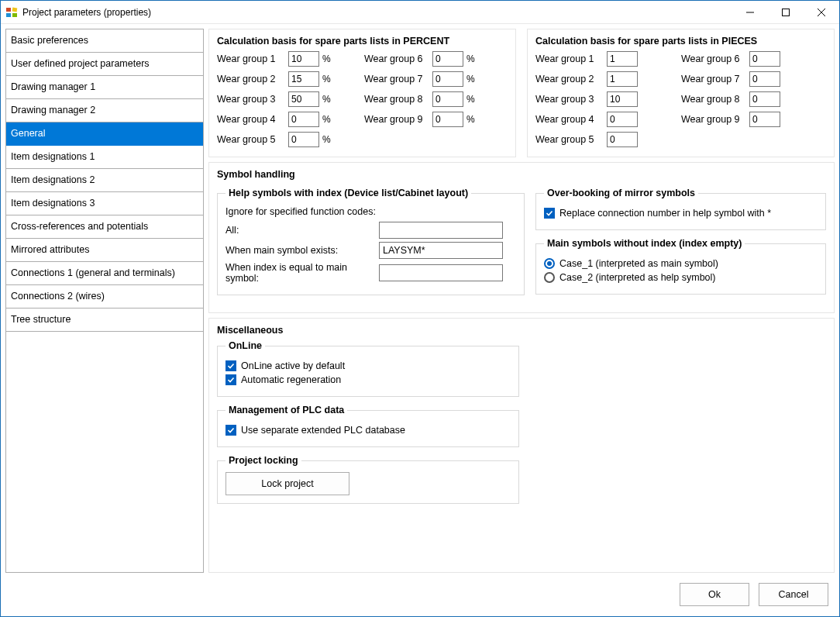 This screenshot has height=617, width=840. Describe the element at coordinates (665, 213) in the screenshot. I see `replace-label: Replace connection number in help symbol…` at that location.